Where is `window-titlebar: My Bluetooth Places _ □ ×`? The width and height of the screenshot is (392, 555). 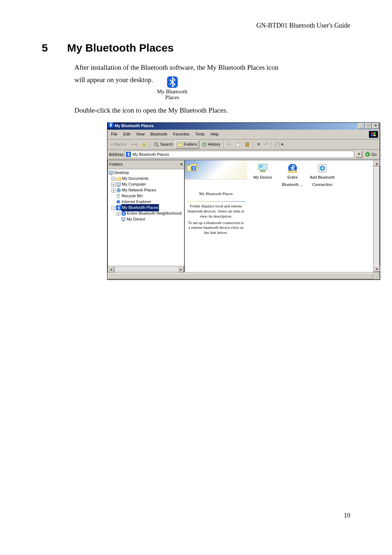
window-titlebar: My Bluetooth Places _ □ × is located at coordinates (244, 126).